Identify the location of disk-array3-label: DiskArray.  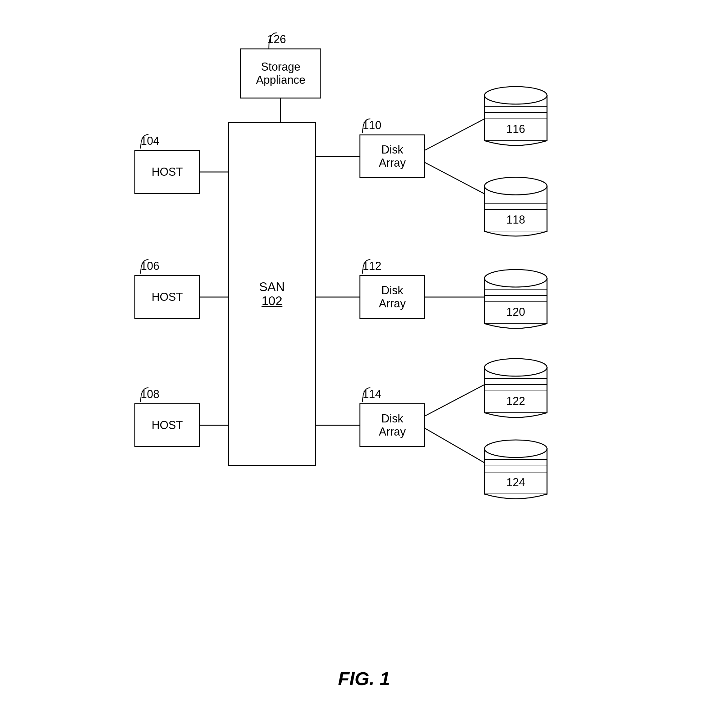
(392, 425).